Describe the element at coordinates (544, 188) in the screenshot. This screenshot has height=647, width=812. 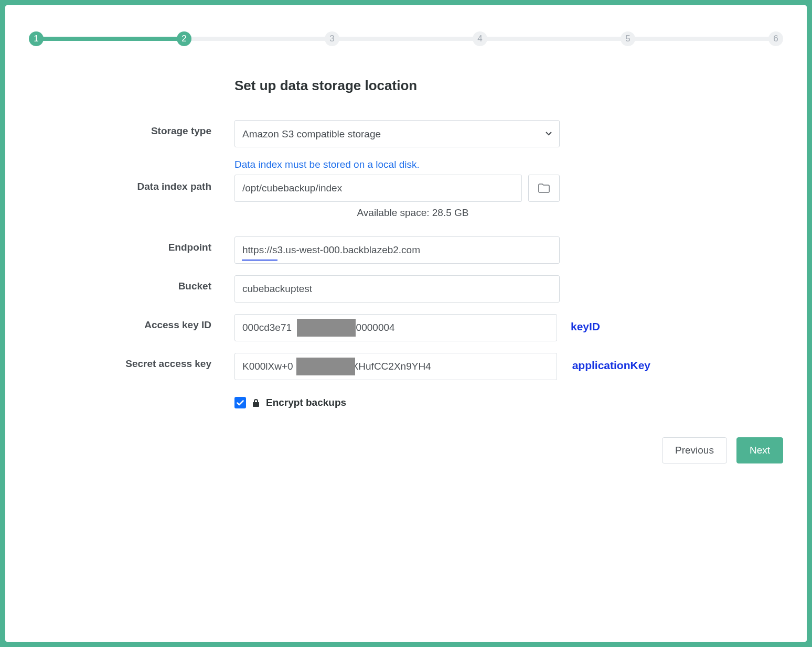
I see `browse-folder-button` at that location.